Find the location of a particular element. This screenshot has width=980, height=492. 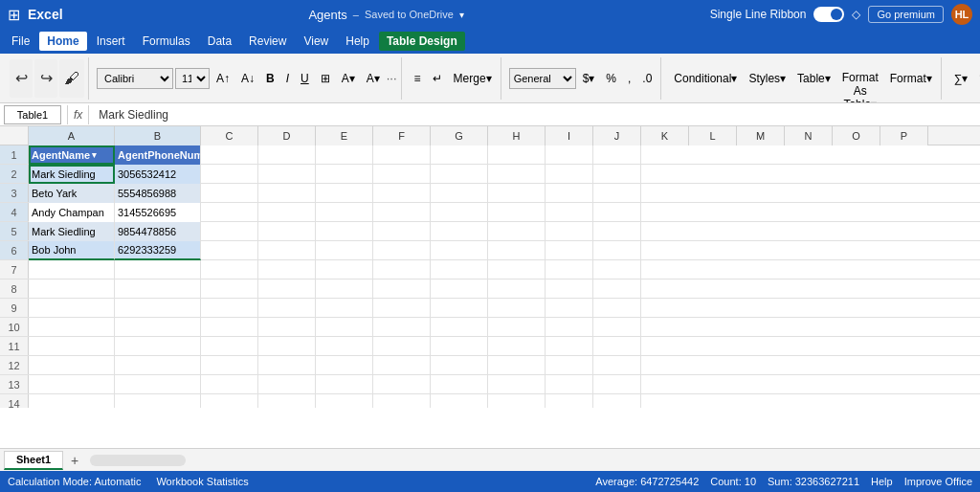

cell-J3 is located at coordinates (617, 193).